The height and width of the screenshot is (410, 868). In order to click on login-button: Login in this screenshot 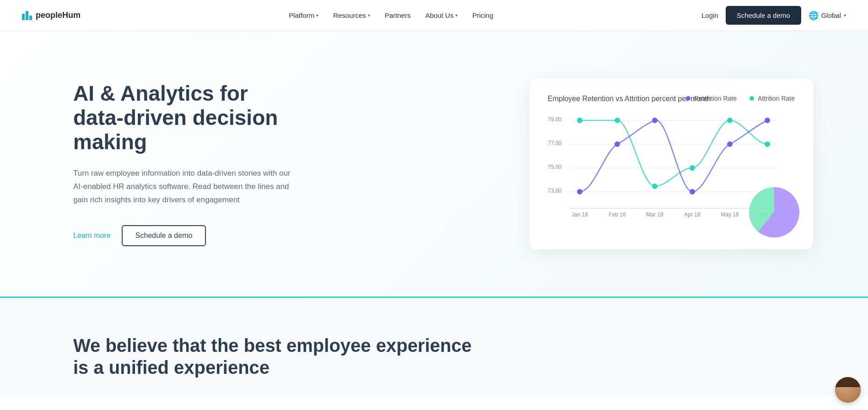, I will do `click(710, 16)`.